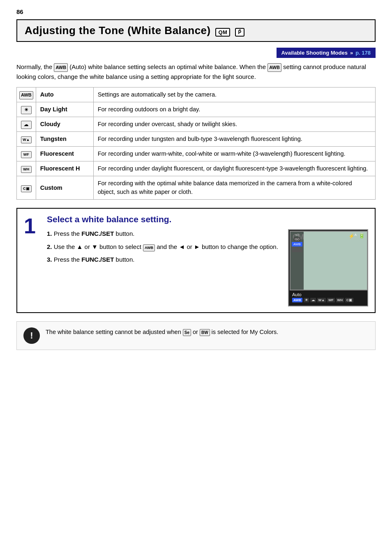 This screenshot has width=392, height=555. I want to click on wb-desc-fluorescent: For recording under warm-white, cool-whi…, so click(234, 154).